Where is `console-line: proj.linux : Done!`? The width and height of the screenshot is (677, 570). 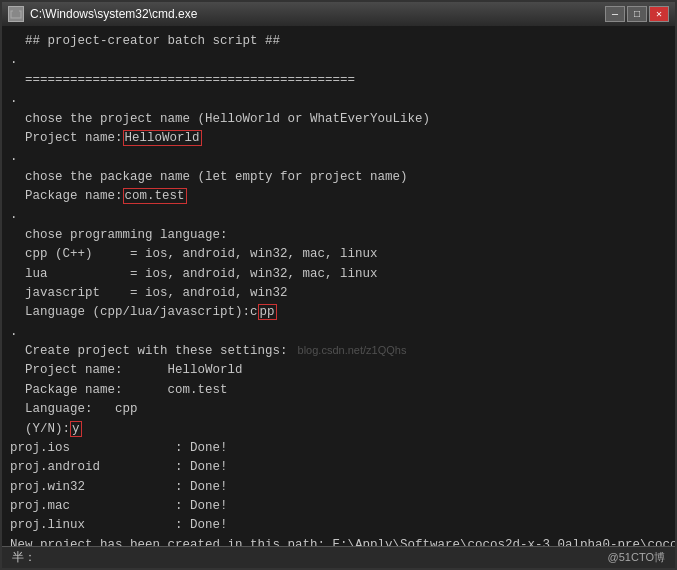 console-line: proj.linux : Done! is located at coordinates (338, 526).